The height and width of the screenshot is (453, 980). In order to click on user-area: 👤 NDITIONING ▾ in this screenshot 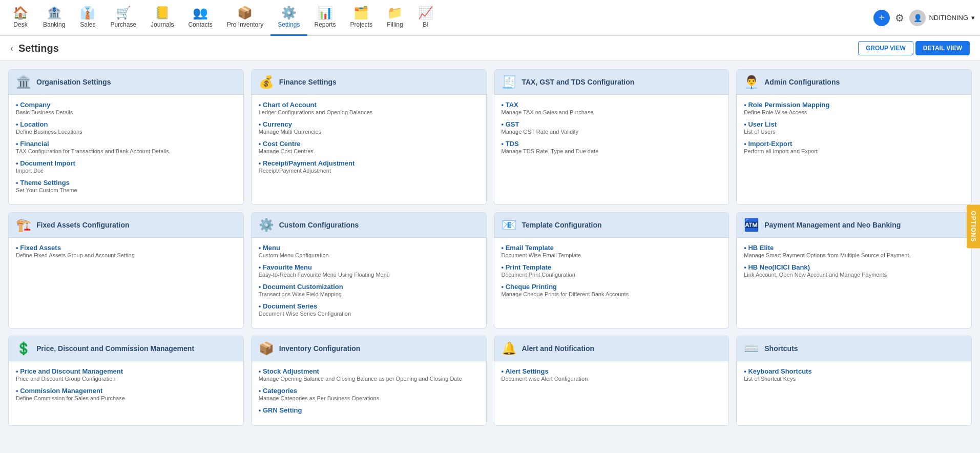, I will do `click(942, 18)`.